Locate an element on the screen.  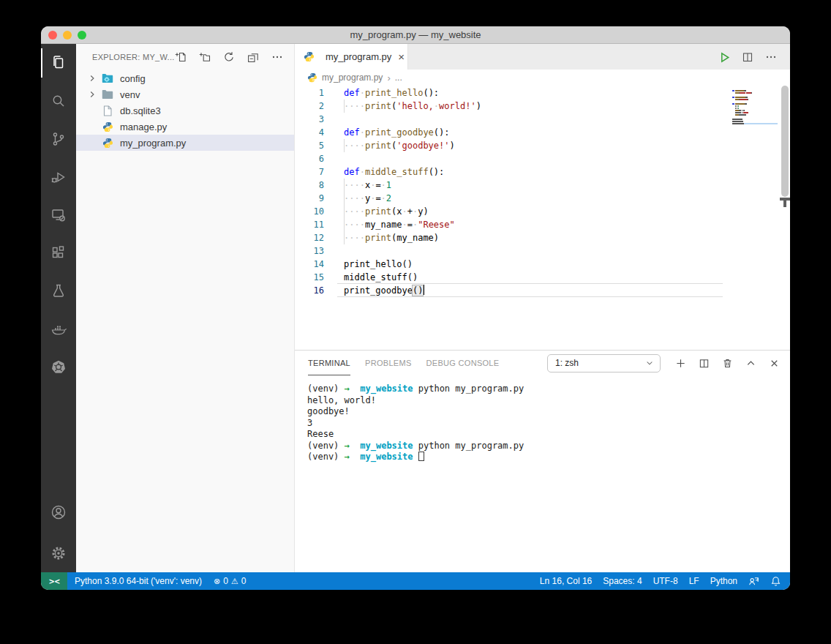
line-number: 15 is located at coordinates (309, 277).